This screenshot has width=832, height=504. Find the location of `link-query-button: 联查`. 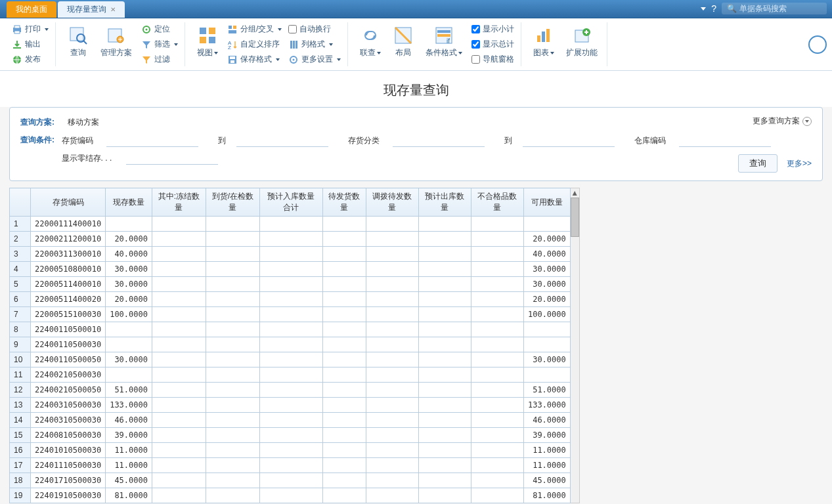

link-query-button: 联查 is located at coordinates (370, 42).